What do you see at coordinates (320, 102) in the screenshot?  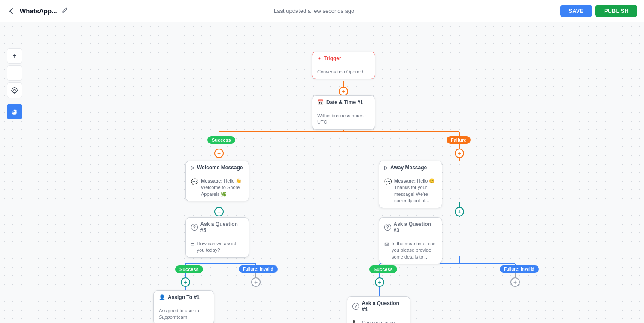 I see `datetime-icon: 📅` at bounding box center [320, 102].